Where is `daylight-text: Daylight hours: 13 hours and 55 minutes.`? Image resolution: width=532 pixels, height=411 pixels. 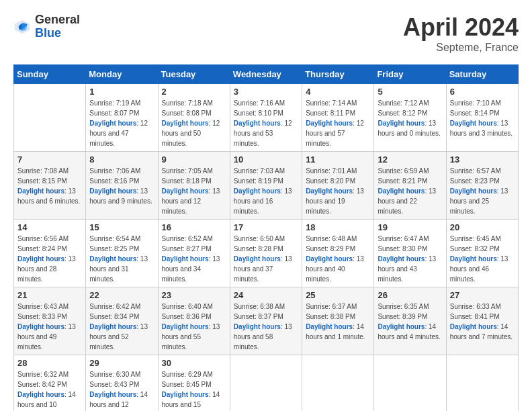 daylight-text: Daylight hours: 13 hours and 55 minutes. is located at coordinates (194, 337).